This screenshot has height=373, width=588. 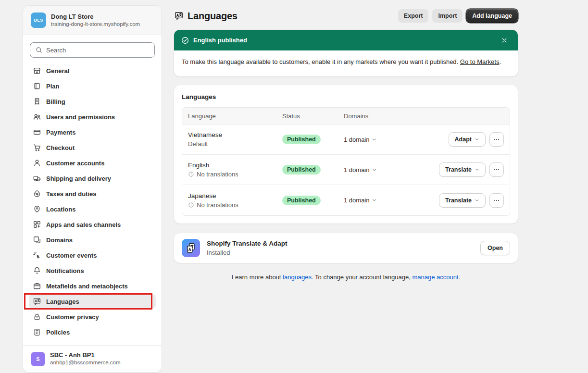 I want to click on metafields-icon, so click(x=37, y=286).